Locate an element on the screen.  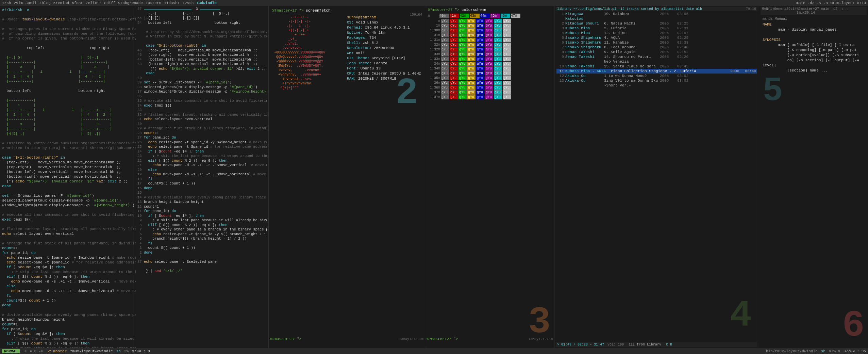
screenfetch-prompt: %?master+27 "> is located at coordinates (289, 11).